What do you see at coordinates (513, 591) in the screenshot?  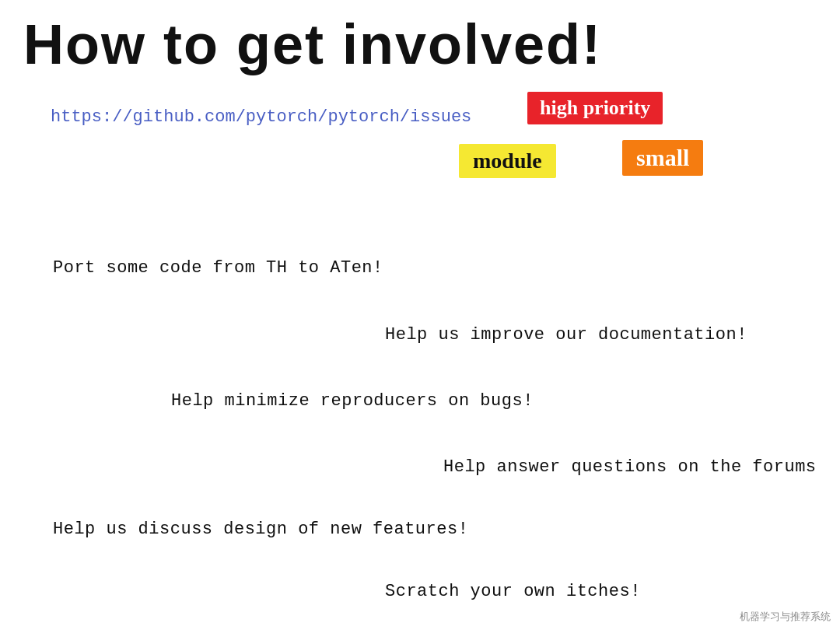 I see `content-line-6: Scratch your own itches!` at bounding box center [513, 591].